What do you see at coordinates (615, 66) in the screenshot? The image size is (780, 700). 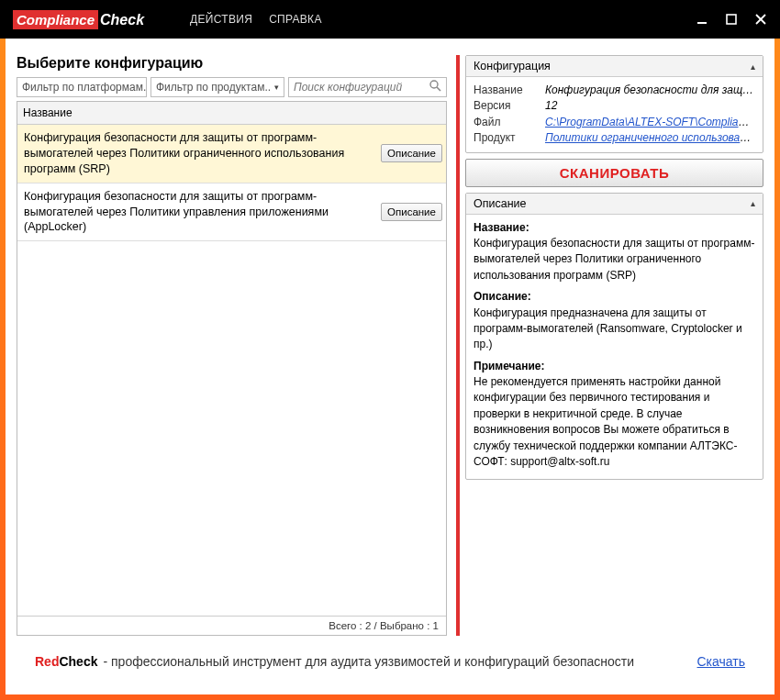 I see `config-panel-header: Конфигурация ▴` at bounding box center [615, 66].